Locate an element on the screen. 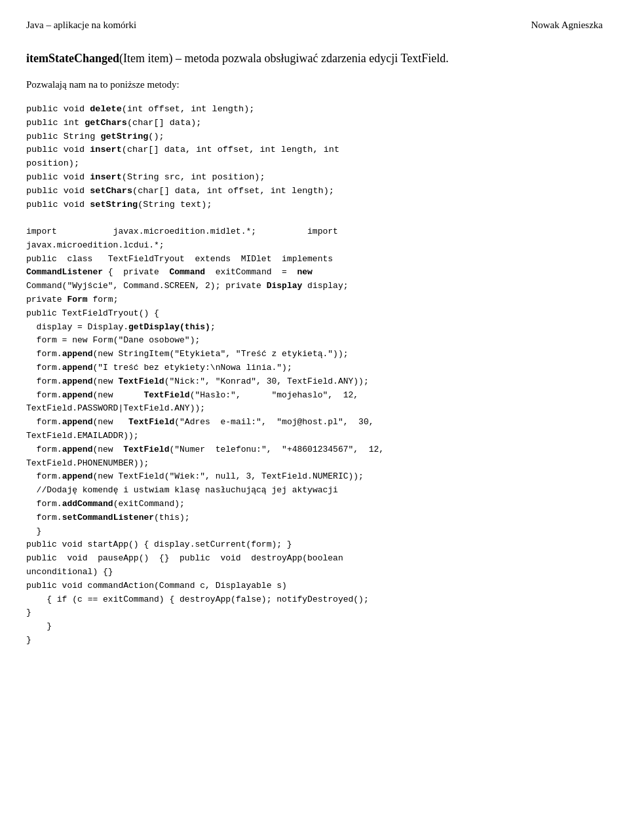  section-title: itemStateChanged(Item item) – metoda poz… is located at coordinates (314, 59).